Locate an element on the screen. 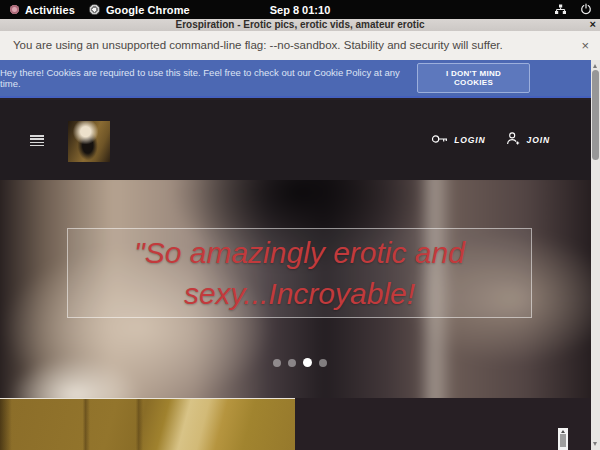 This screenshot has width=600, height=450. nested-scrollbar-thumb is located at coordinates (563, 440).